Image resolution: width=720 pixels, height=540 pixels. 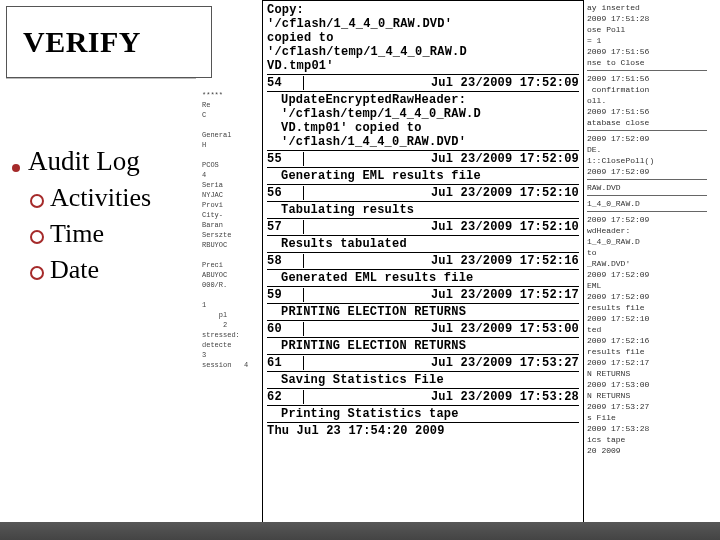 I want to click on log-footer: Thu Jul 23 17:54:20 2009, so click(x=423, y=431).